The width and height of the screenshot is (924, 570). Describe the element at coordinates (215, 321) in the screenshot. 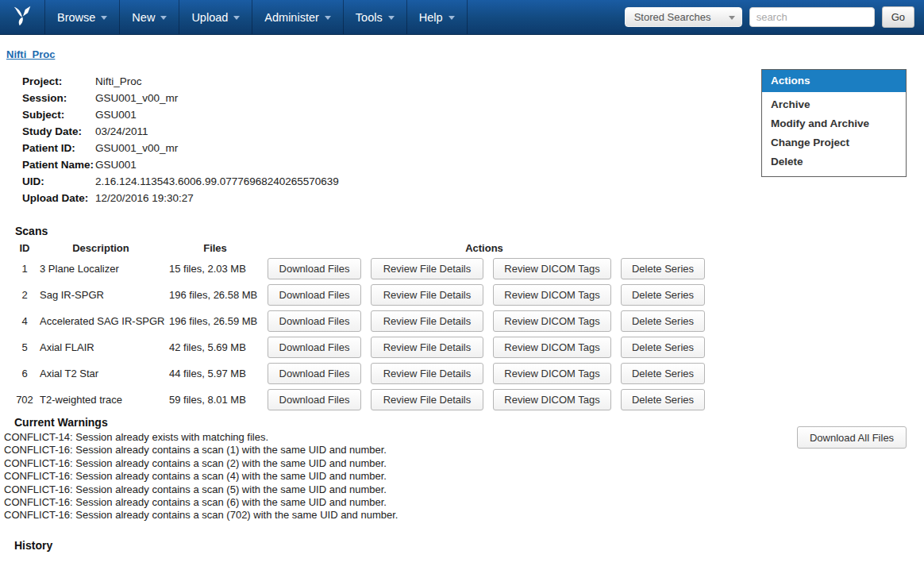

I see `scan-files: 196 files, 26.59 MB` at that location.